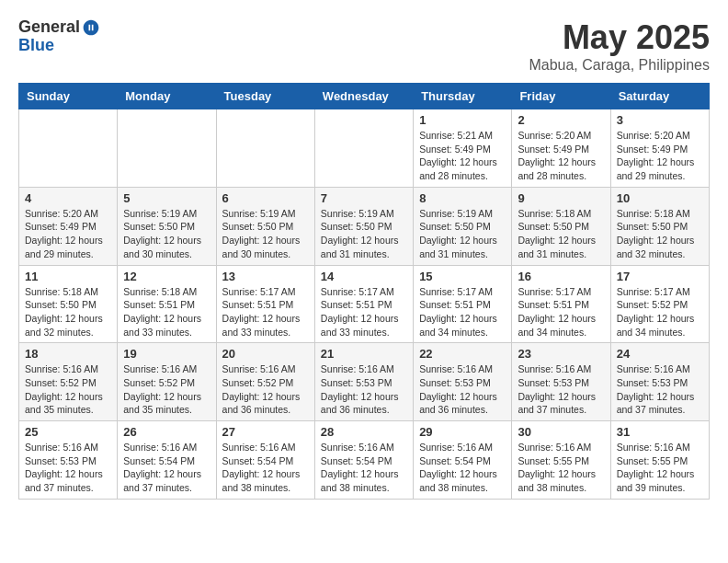 The height and width of the screenshot is (563, 728). What do you see at coordinates (364, 383) in the screenshot?
I see `calendar-week-row: 18Sunrise: 5:16 AM Sunset: 5:52 PM Dayli…` at bounding box center [364, 383].